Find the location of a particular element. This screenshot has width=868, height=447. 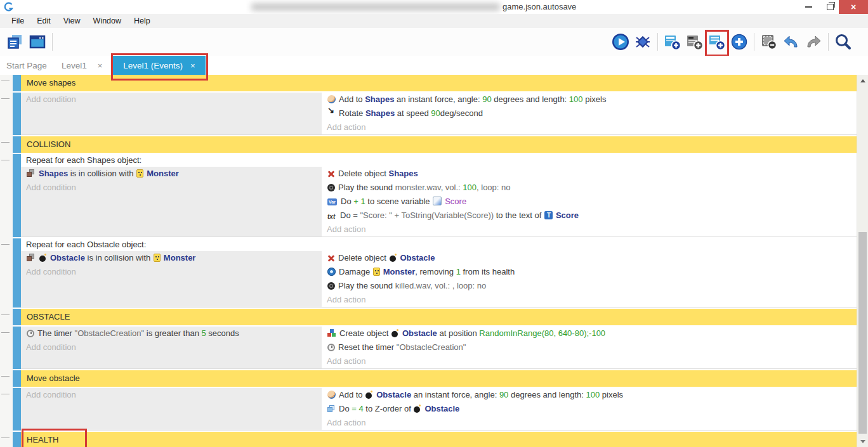

vertical-scrollbar is located at coordinates (862, 261).